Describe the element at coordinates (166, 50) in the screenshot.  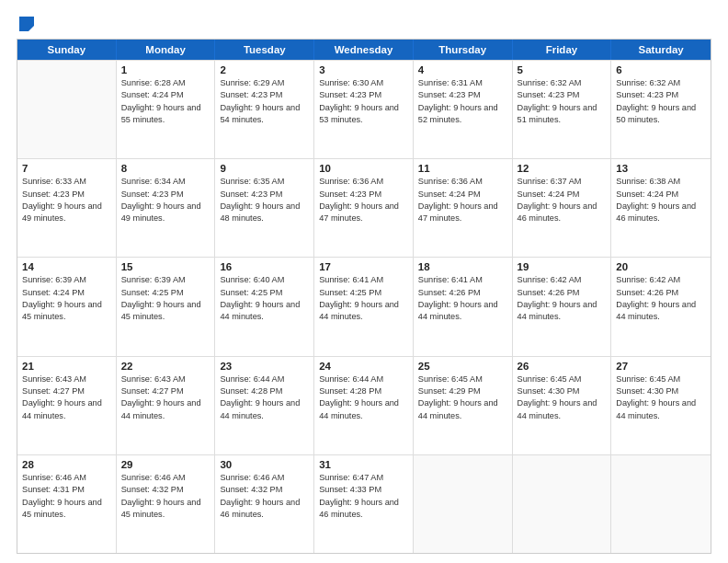
I see `weekday-header: Monday` at that location.